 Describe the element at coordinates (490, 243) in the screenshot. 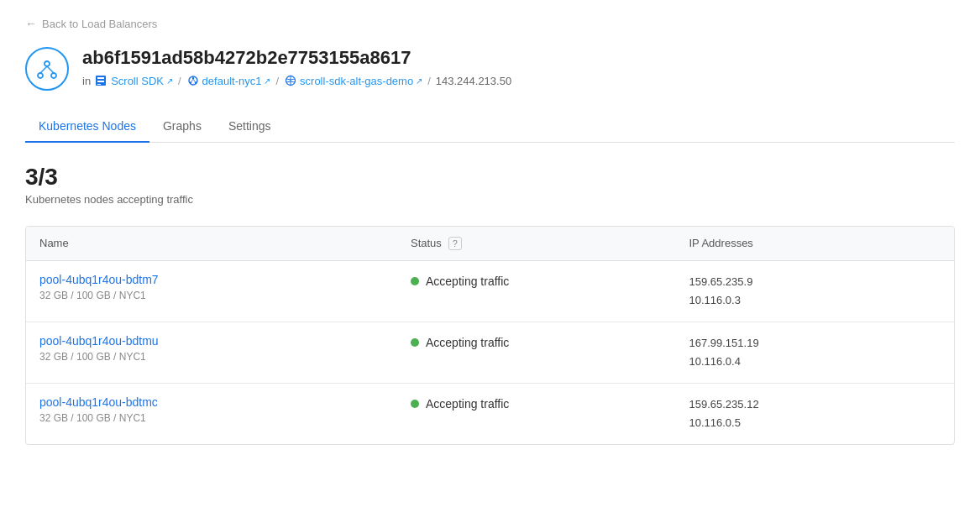

I see `table-head: Name Status ? IP Addresses` at that location.